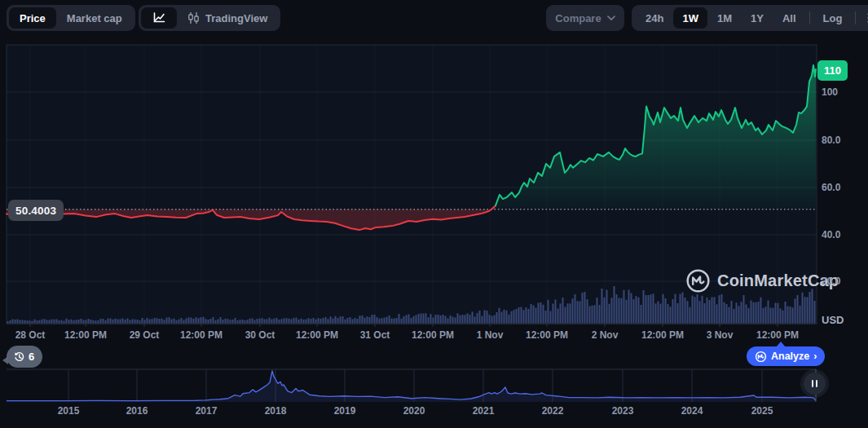 The width and height of the screenshot is (868, 428). I want to click on navigator-year-tick: 2022, so click(553, 411).